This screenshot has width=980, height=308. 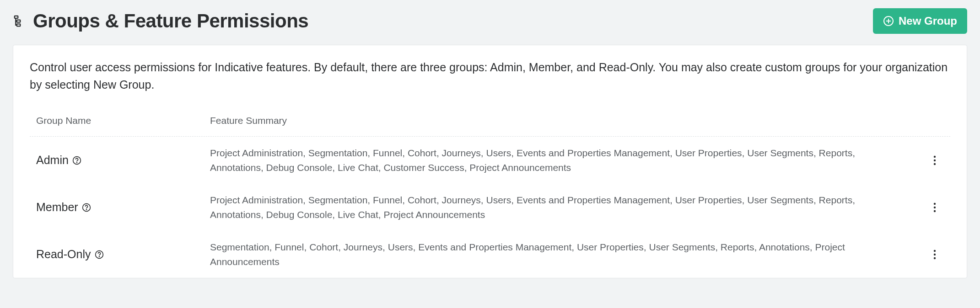 What do you see at coordinates (123, 121) in the screenshot?
I see `column-header-name: Group Name` at bounding box center [123, 121].